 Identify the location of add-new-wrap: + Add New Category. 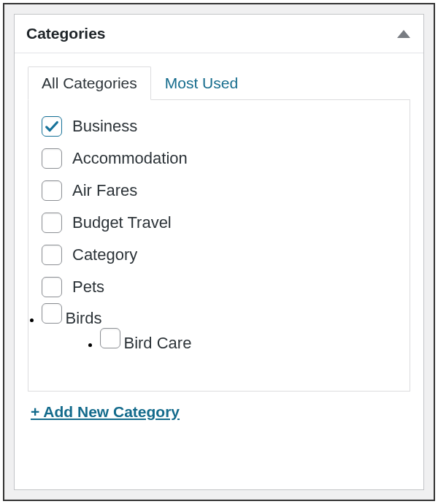
(219, 410).